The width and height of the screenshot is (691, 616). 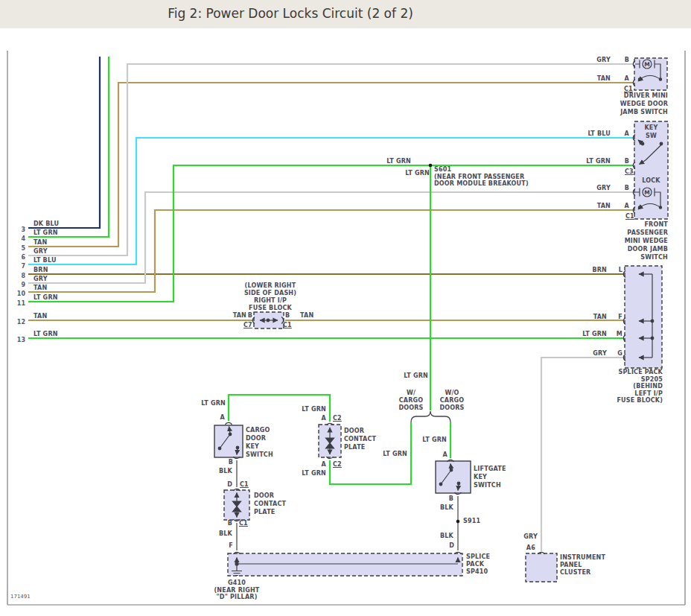 I want to click on sp410-splice-pack-box, so click(x=346, y=565).